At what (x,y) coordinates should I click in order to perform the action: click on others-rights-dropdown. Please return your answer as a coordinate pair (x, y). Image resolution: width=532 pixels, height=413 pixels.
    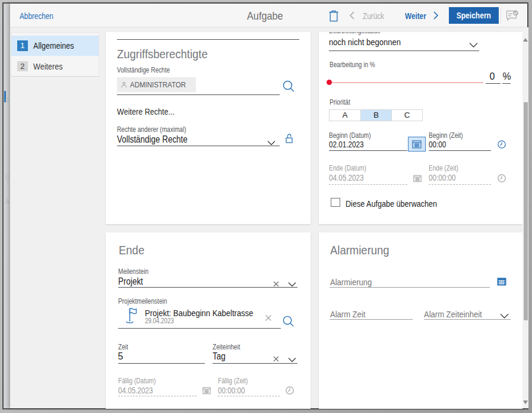
    Looking at the image, I should click on (271, 143).